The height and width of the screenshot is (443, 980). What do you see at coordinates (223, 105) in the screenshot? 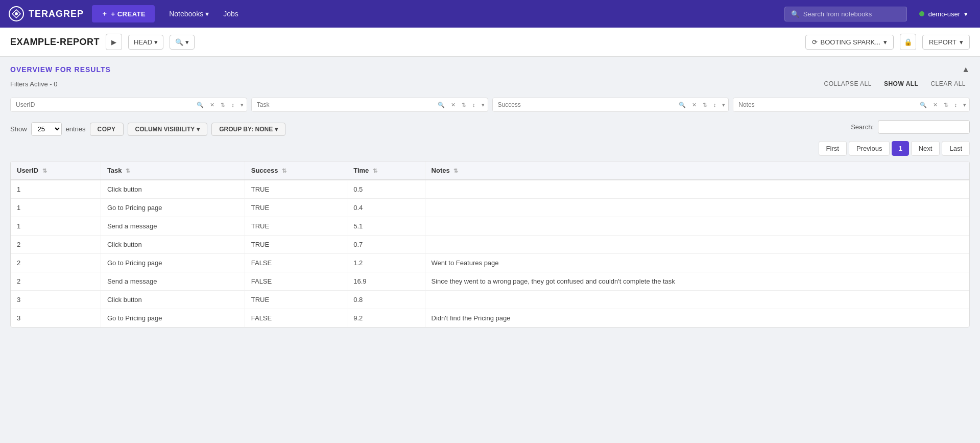
I see `userid-sort-asc-icon: ⇅` at bounding box center [223, 105].